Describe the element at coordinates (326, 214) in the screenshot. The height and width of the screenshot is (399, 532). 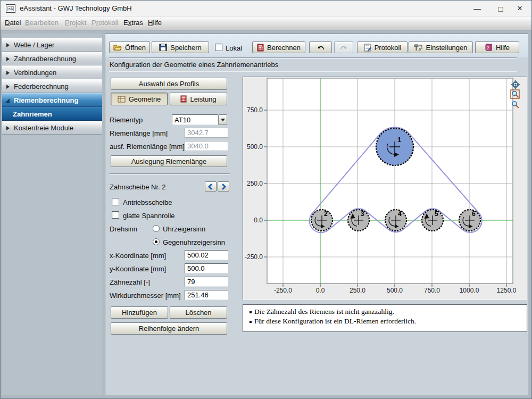
I see `pulley-label: 2` at that location.